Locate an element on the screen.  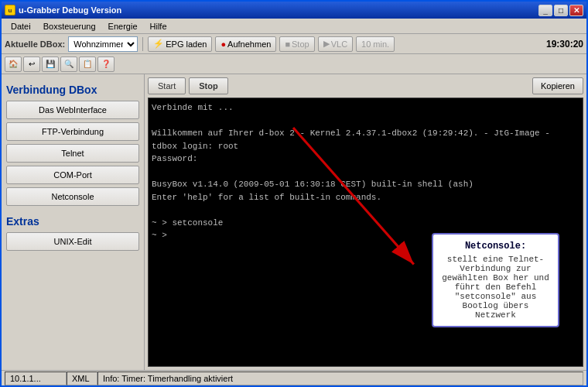
dbox-label: Aktuelle DBox: is located at coordinates (35, 44).